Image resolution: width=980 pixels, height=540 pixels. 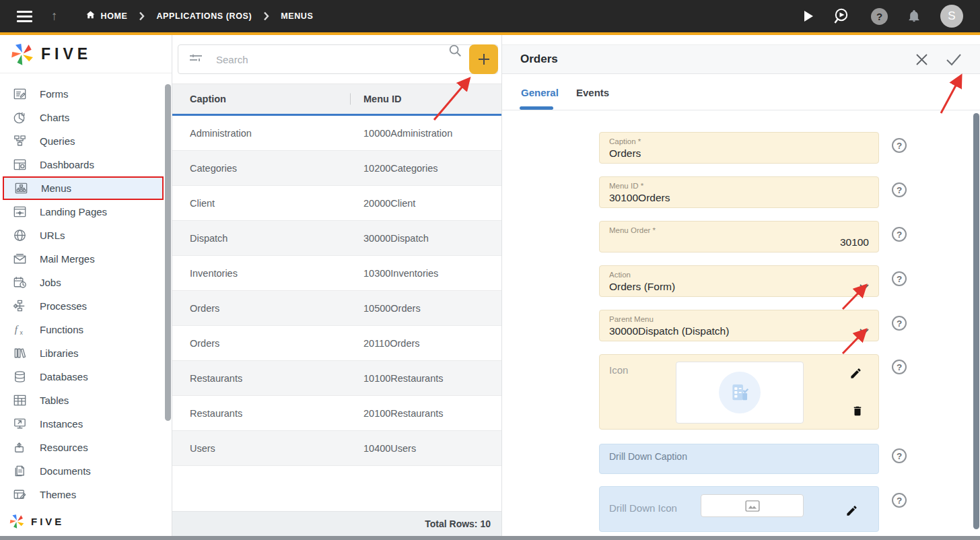 What do you see at coordinates (739, 148) in the screenshot?
I see `caption-field: Caption * Orders` at bounding box center [739, 148].